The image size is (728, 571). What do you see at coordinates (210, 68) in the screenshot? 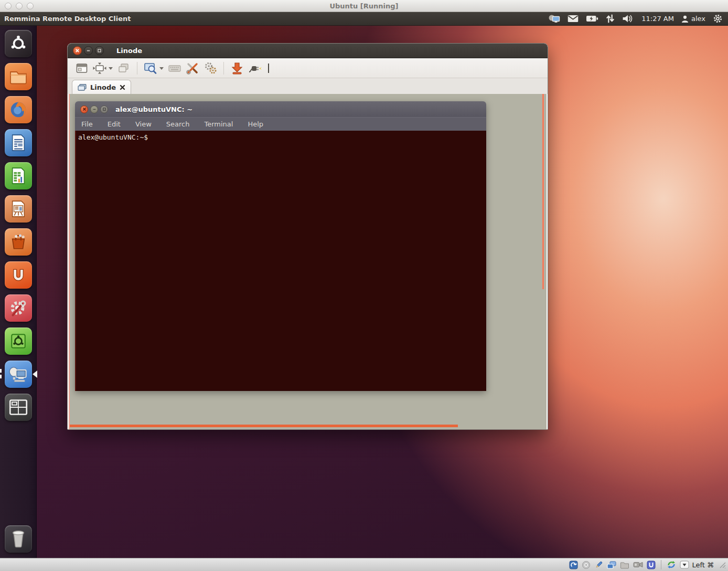
I see `tools-icon` at bounding box center [210, 68].